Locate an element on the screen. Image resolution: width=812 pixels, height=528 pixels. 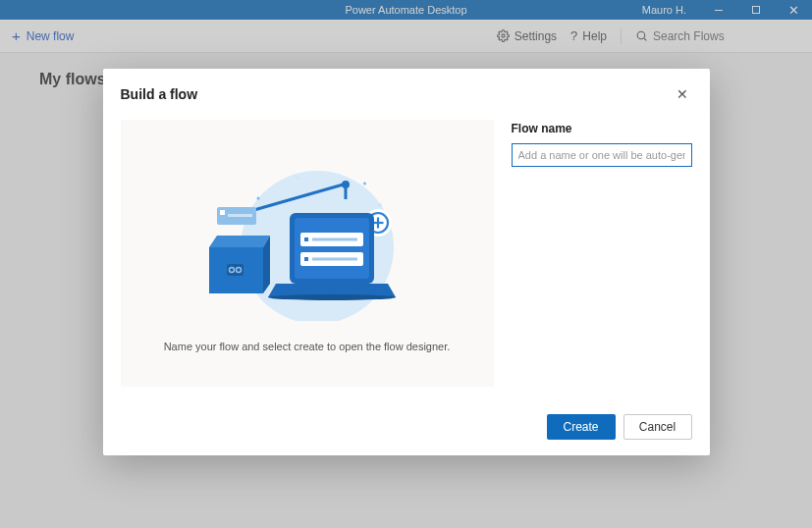
flow-name-input is located at coordinates (602, 155).